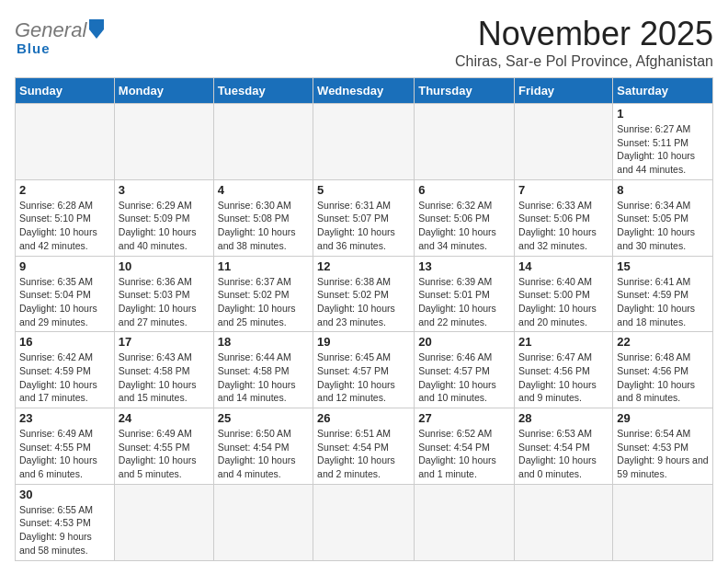  I want to click on sunset-label: Sunset:, so click(634, 143).